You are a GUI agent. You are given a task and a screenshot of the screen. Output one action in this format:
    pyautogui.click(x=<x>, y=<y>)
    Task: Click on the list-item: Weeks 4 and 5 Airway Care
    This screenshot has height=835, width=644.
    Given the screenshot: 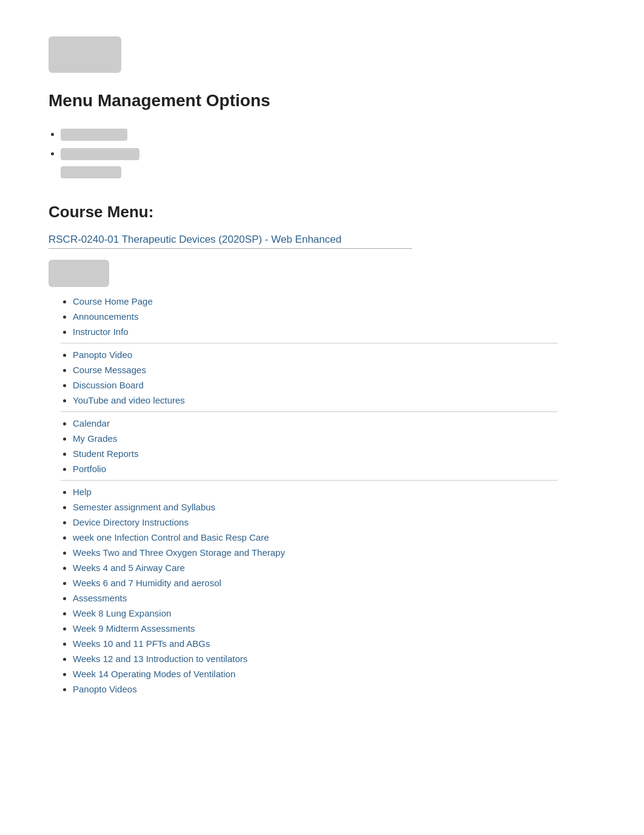 What is the action you would take?
    pyautogui.click(x=334, y=568)
    